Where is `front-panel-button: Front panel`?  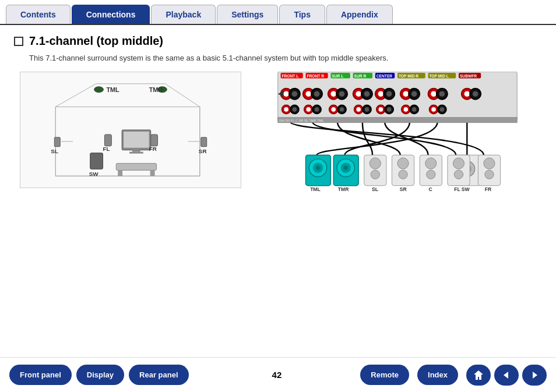
front-panel-button: Front panel is located at coordinates (41, 375).